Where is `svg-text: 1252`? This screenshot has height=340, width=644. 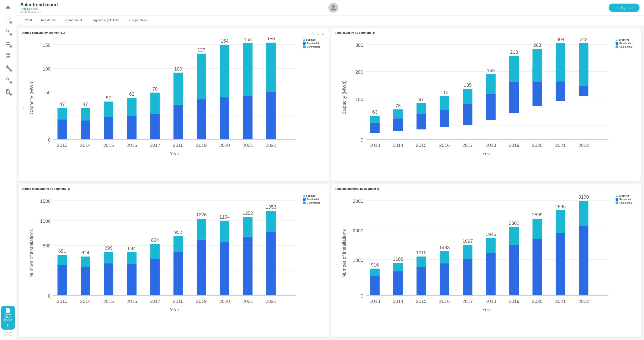 svg-text: 1252 is located at coordinates (248, 213).